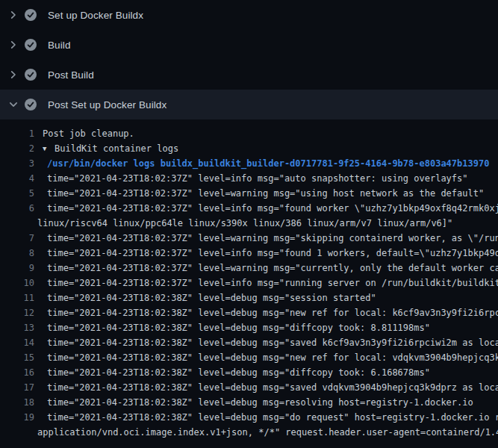 The height and width of the screenshot is (448, 498). Describe the element at coordinates (249, 45) in the screenshot. I see `step-header-build: Build` at that location.